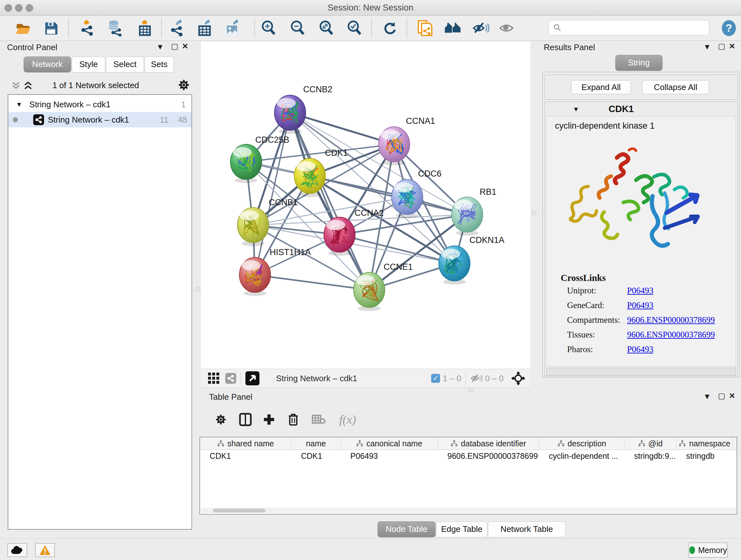 The width and height of the screenshot is (741, 560). Describe the element at coordinates (246, 164) in the screenshot. I see `network-node-cdc25b` at that location.